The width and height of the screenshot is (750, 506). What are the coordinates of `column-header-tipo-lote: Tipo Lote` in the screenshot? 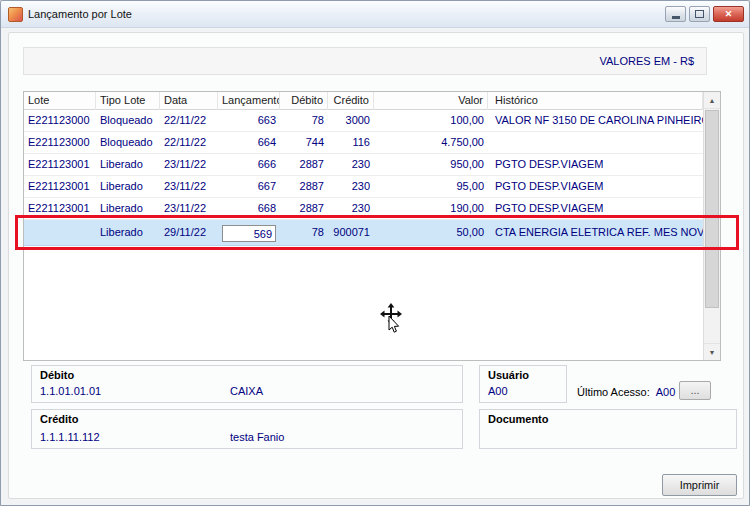 It's located at (128, 101).